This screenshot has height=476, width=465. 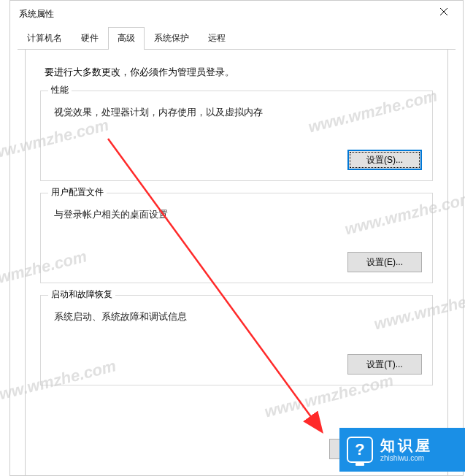 What do you see at coordinates (239, 72) in the screenshot?
I see `admin-note: 要进行大多数更改，你必须作为管理员登录。` at bounding box center [239, 72].